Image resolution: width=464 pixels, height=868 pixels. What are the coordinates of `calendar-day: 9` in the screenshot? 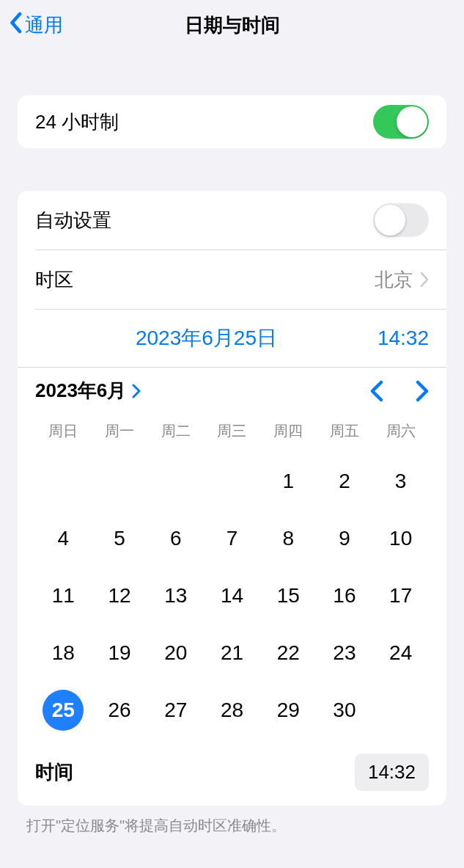 It's located at (345, 539).